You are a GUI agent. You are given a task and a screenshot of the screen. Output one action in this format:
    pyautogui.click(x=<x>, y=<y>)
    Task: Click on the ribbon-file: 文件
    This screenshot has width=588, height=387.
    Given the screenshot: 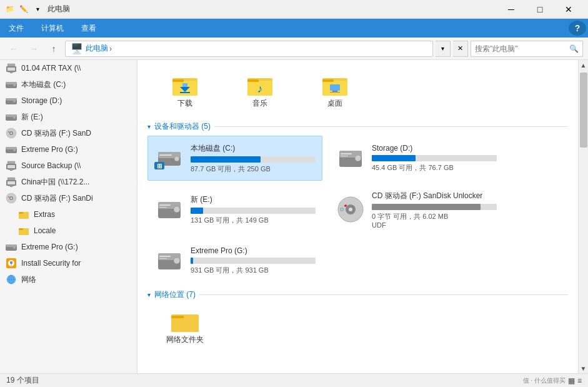 What is the action you would take?
    pyautogui.click(x=16, y=28)
    